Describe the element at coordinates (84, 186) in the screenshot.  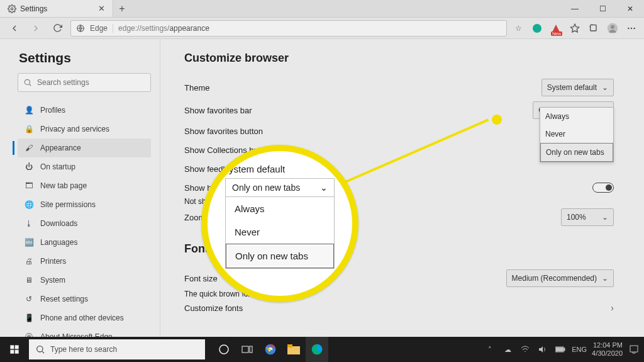
I see `sidebar-item-newtab: 🗔New tab page` at that location.